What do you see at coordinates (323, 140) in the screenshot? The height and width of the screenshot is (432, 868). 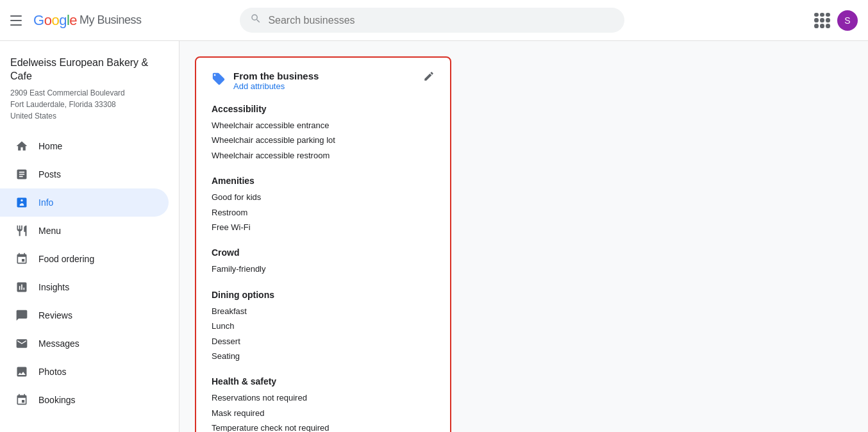 I see `section-item: Wheelchair accessible parking lot` at bounding box center [323, 140].